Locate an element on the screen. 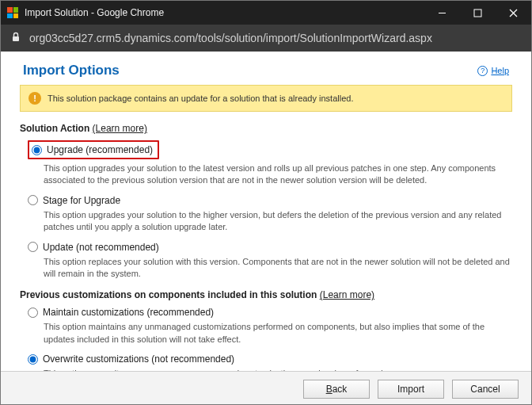 The height and width of the screenshot is (405, 532). window-title: Import Solution - Google Chrome is located at coordinates (225, 13).